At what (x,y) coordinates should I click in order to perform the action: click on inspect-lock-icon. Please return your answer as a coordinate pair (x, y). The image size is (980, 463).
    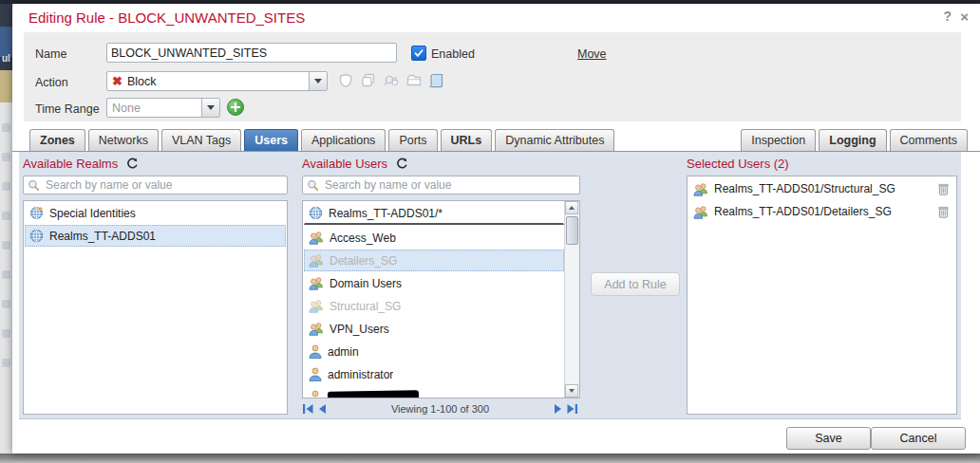
    Looking at the image, I should click on (391, 80).